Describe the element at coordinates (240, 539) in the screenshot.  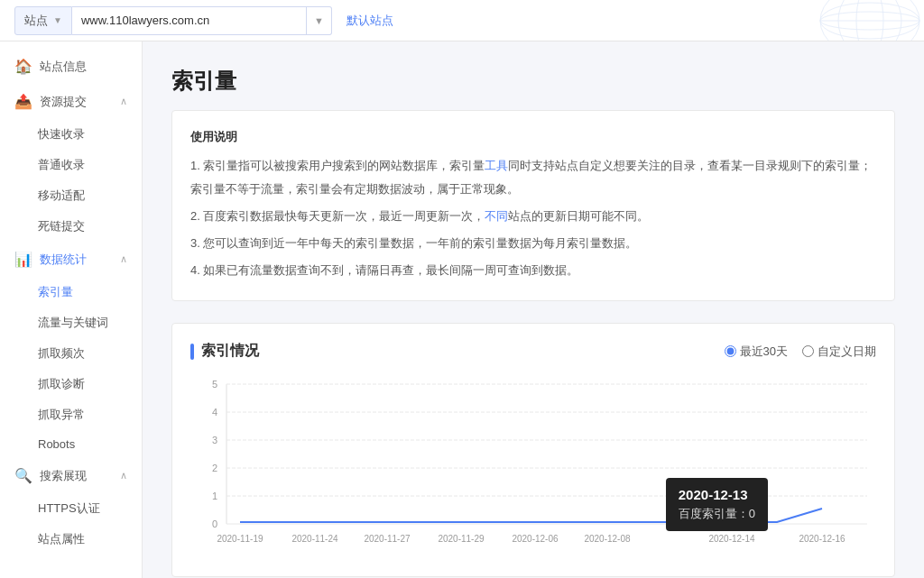
I see `svg-text: 2020-11-19` at that location.